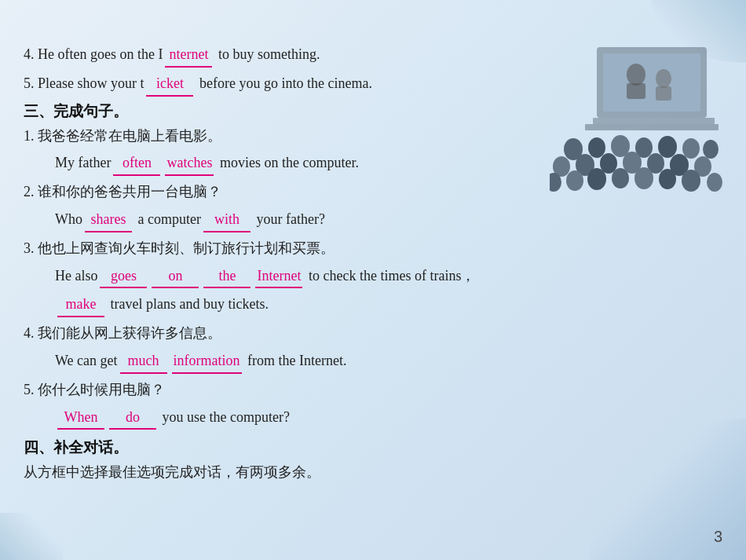 This screenshot has width=746, height=560. What do you see at coordinates (361, 305) in the screenshot?
I see `item3-english-line2: make travel plans and buy tickets.` at bounding box center [361, 305].